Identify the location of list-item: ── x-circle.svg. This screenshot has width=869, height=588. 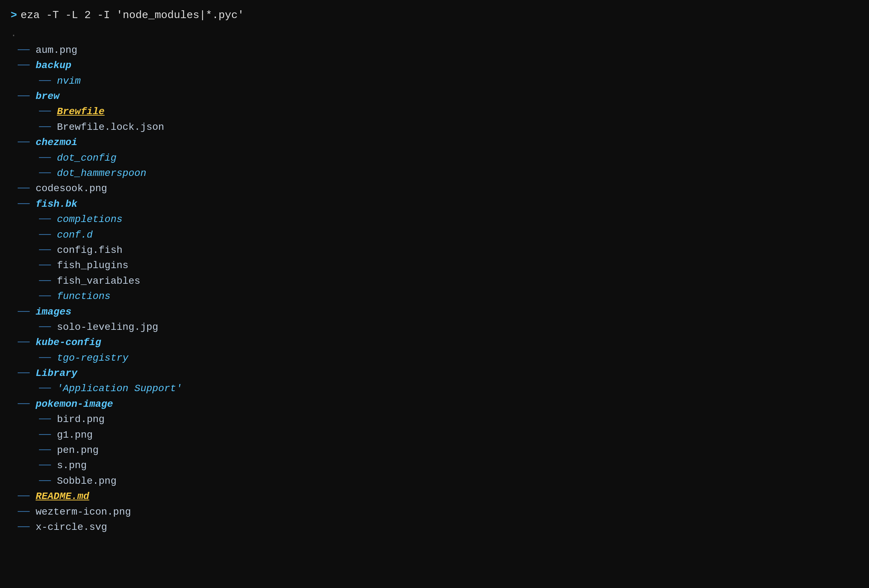
(434, 527).